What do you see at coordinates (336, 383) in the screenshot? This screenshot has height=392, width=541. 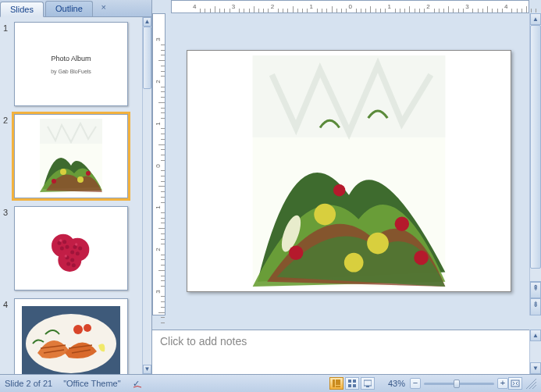 I see `normal-view-button` at bounding box center [336, 383].